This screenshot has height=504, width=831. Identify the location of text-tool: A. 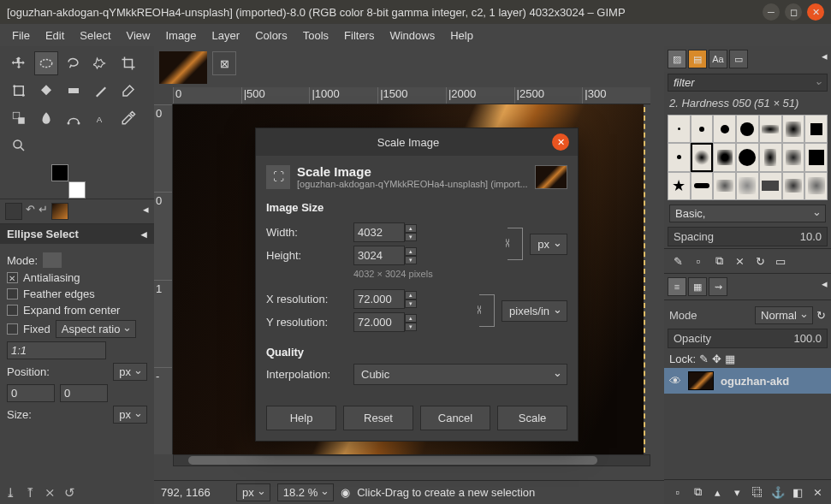
(101, 118).